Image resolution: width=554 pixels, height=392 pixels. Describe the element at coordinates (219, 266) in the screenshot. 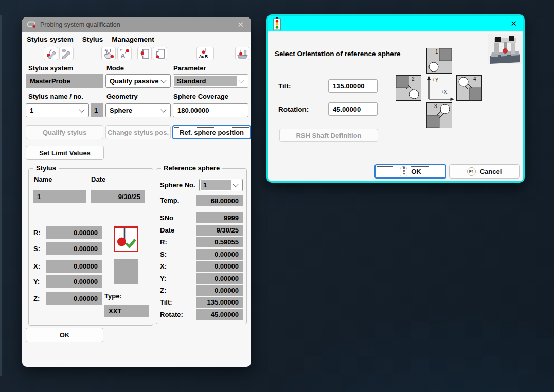

I see `ref-x-value: 0.00000` at that location.